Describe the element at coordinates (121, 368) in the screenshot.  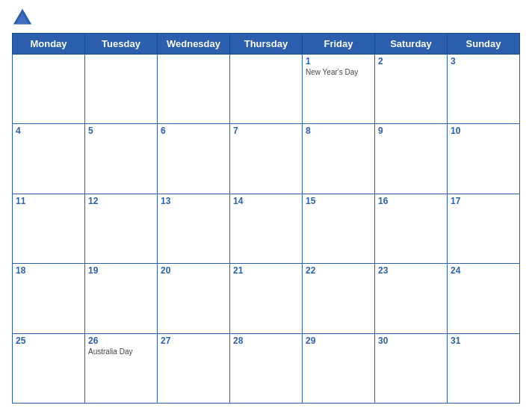
I see `calendar-cell: 26Australia Day` at that location.